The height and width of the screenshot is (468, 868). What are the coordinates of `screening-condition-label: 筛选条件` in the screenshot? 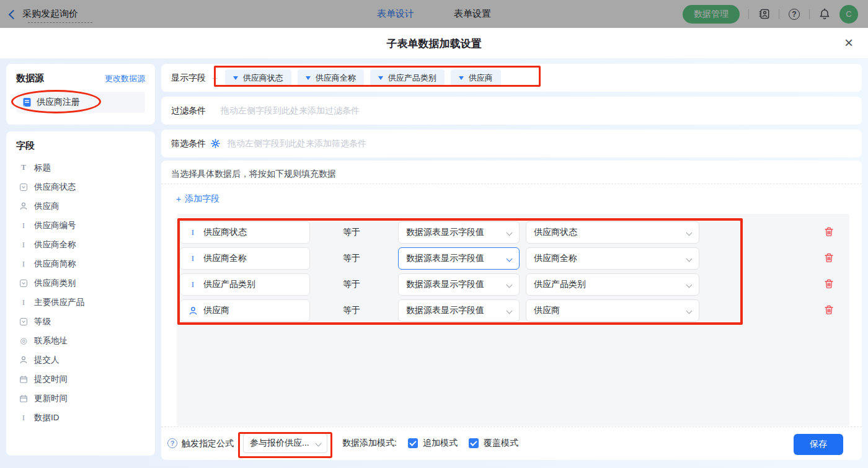 It's located at (188, 144).